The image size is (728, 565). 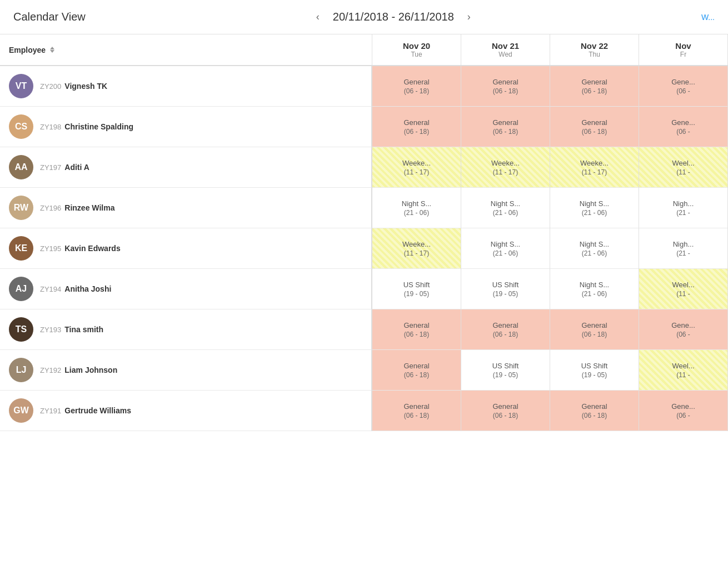 What do you see at coordinates (21, 208) in the screenshot?
I see `avatar: RW` at bounding box center [21, 208].